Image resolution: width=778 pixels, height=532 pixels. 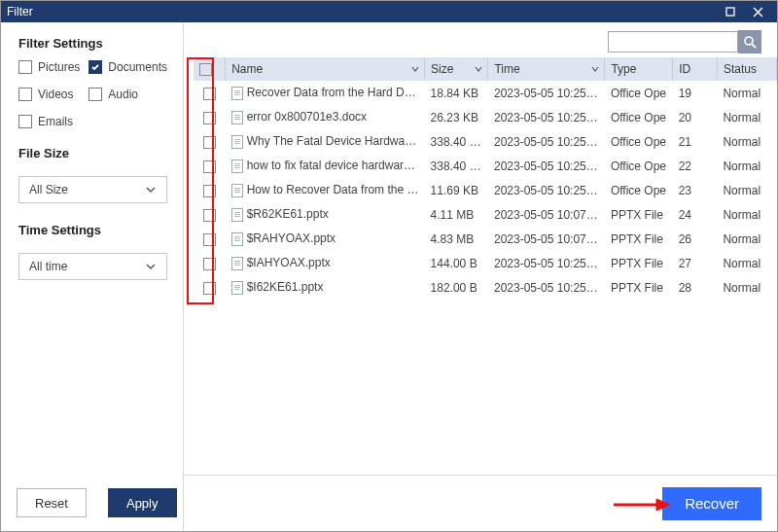 I want to click on header-time: Time, so click(x=547, y=69).